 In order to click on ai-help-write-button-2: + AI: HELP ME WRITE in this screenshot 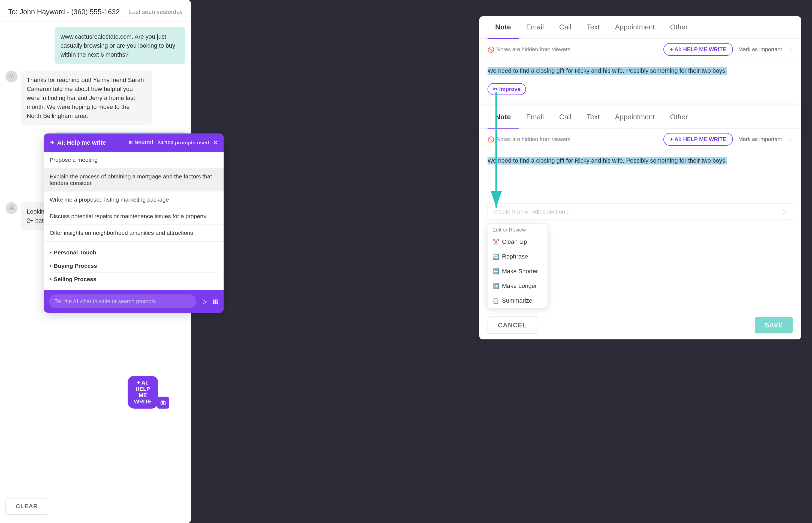, I will do `click(698, 139)`.